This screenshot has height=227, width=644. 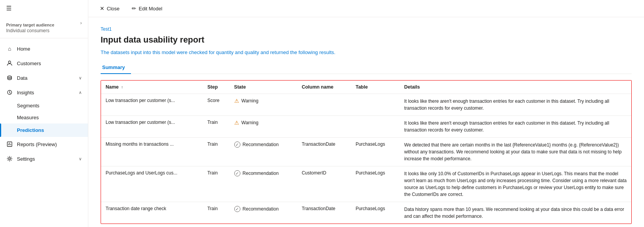 I want to click on table-header-row: Name ↑ Step State Column name Table Deta…, so click(x=366, y=87).